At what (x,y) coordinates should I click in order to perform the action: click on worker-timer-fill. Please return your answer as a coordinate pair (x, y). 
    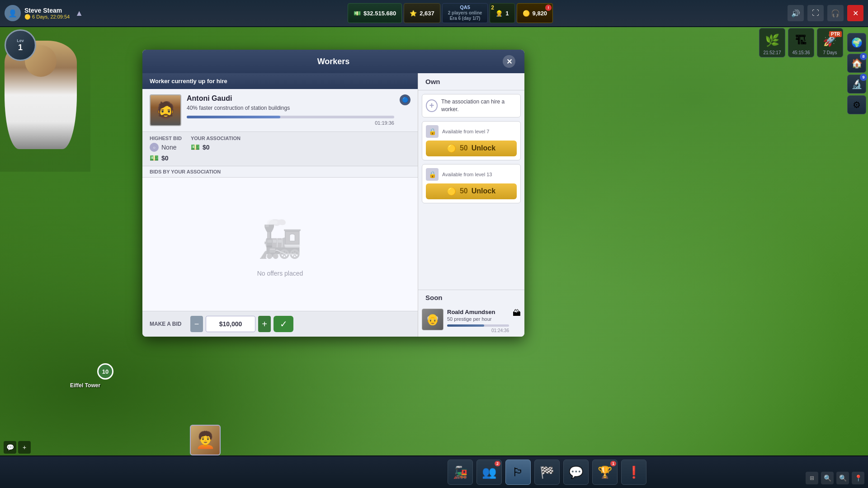
    Looking at the image, I should click on (233, 117).